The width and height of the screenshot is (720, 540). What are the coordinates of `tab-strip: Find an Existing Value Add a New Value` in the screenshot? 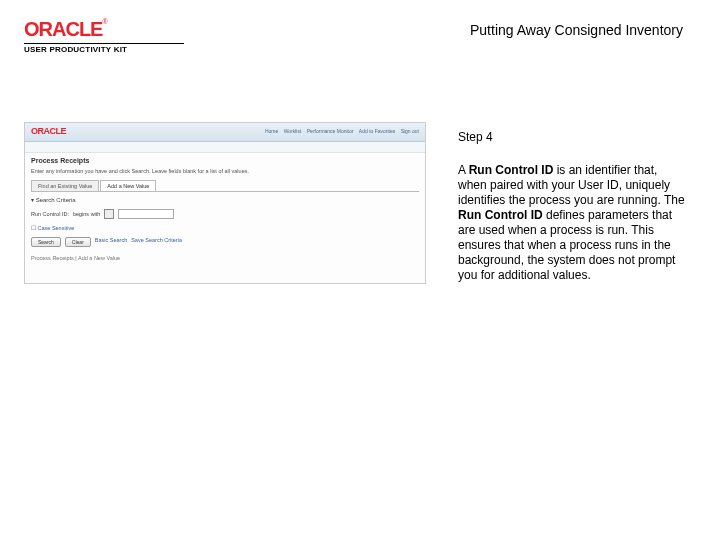 It's located at (225, 186).